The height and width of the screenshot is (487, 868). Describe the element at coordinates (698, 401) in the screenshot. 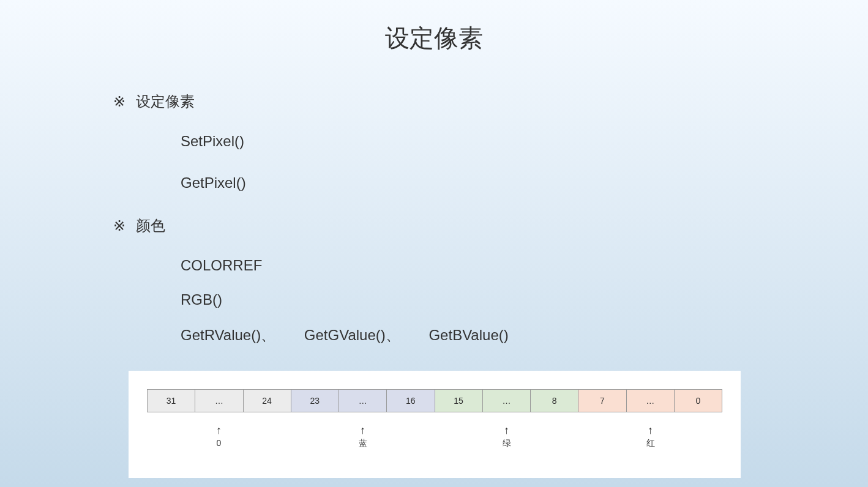

I see `bit-cell: 0` at that location.